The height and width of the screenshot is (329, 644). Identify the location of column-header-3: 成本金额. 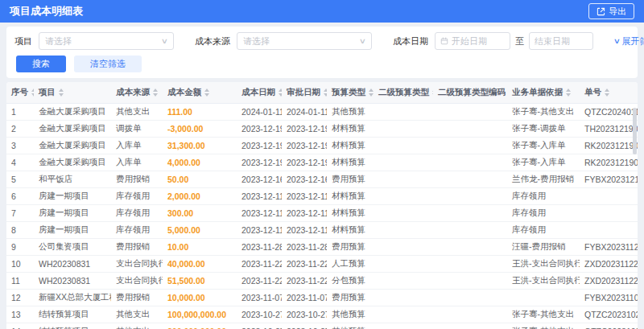
(200, 93).